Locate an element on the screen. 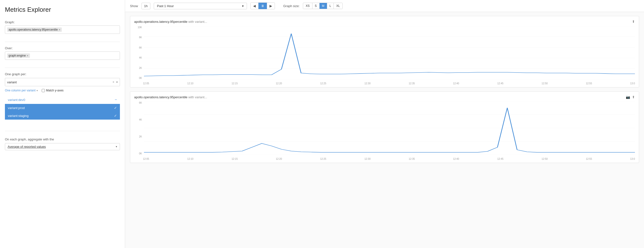 The width and height of the screenshot is (644, 248). size-xs-button: XS is located at coordinates (308, 6).